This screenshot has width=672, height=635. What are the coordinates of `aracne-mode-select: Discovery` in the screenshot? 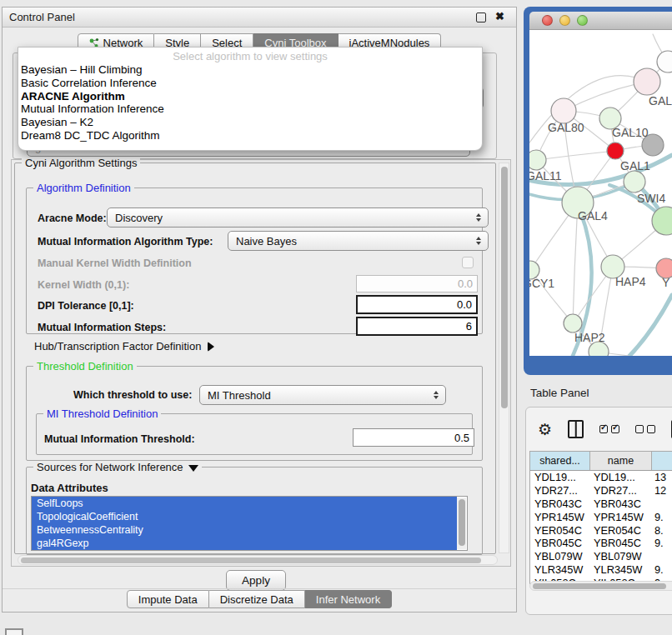 It's located at (298, 218).